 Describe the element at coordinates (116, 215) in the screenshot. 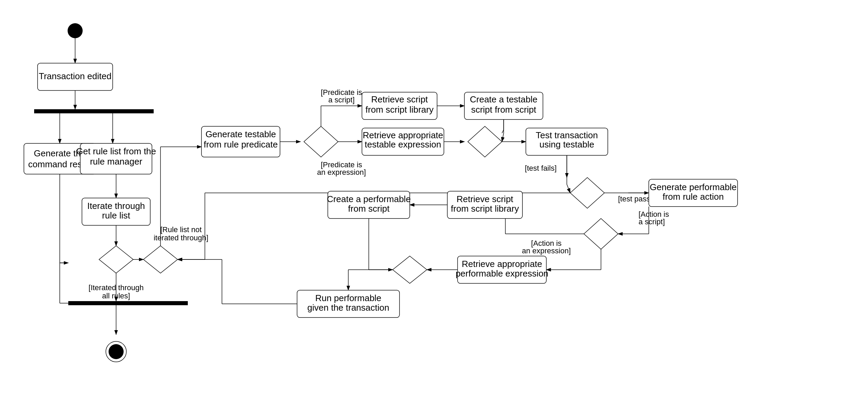

I see `iterate-label2: rule list` at that location.